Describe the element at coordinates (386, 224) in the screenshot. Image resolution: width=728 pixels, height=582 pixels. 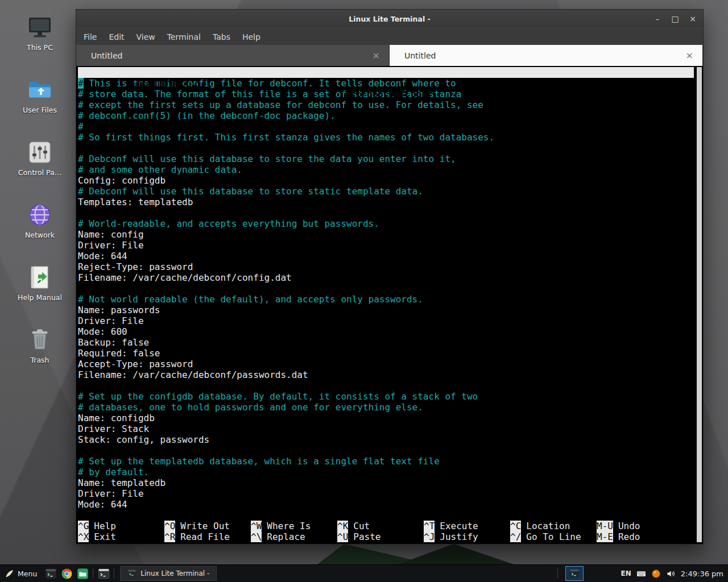
I see `nano-line: # World-readable, and accepts everything…` at that location.